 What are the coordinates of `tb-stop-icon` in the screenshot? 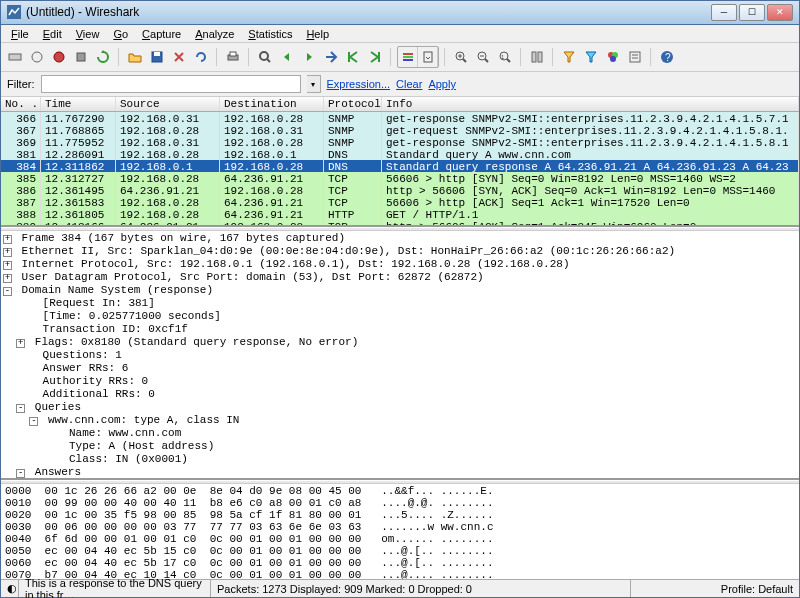 It's located at (81, 57).